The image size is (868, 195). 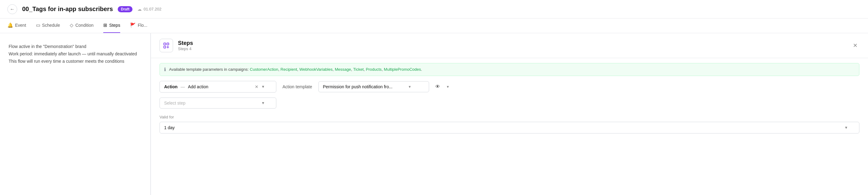 I want to click on action-select-controls: ✕ ▼, so click(x=259, y=87).